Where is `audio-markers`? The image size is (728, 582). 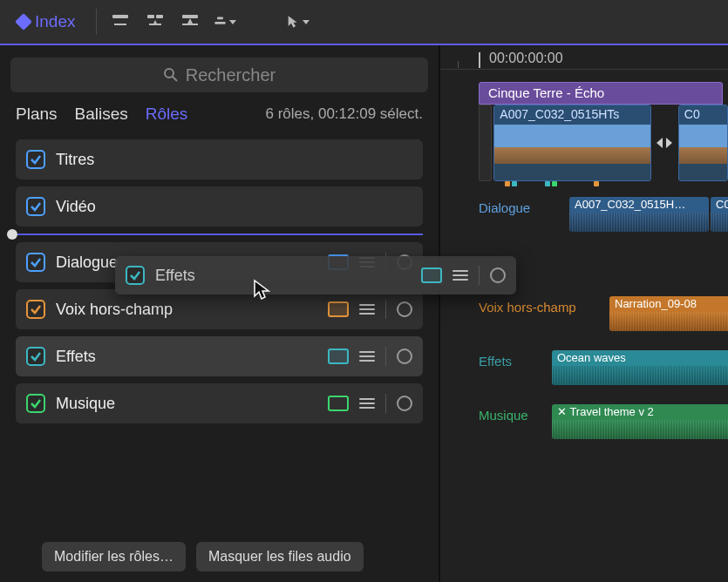
audio-markers is located at coordinates (616, 186).